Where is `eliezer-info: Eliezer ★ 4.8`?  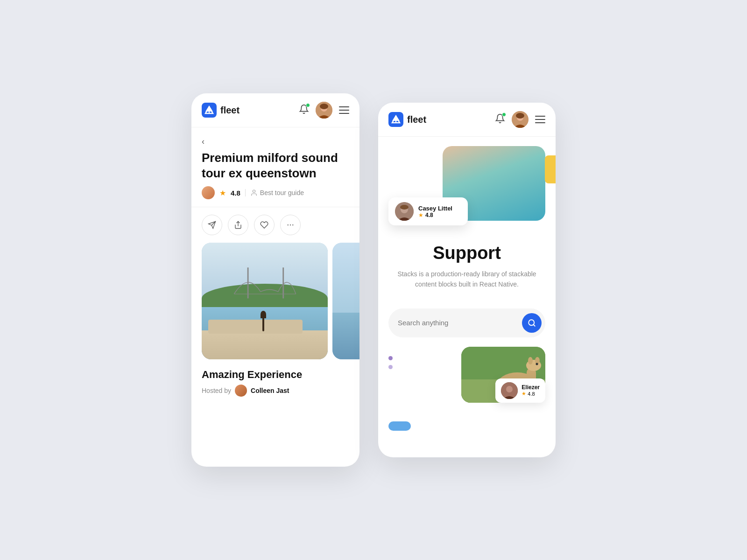
eliezer-info: Eliezer ★ 4.8 is located at coordinates (530, 390).